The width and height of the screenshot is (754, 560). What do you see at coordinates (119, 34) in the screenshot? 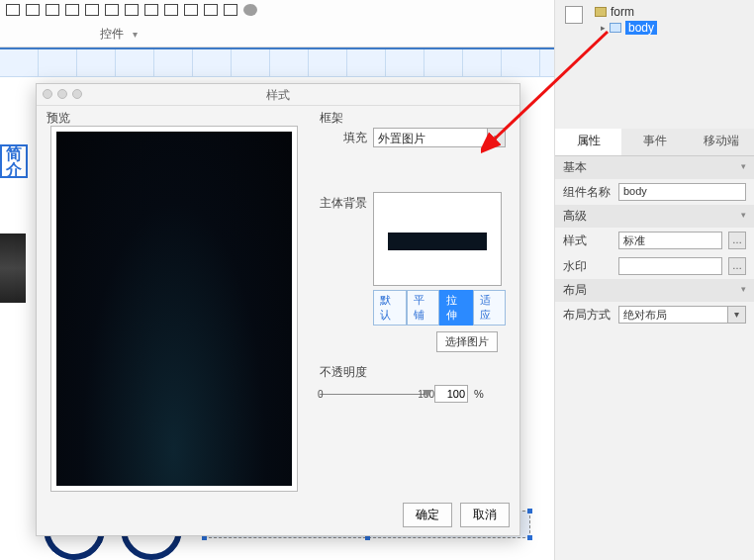
I see `toolbar-category-dropdown: 控件 ▾` at bounding box center [119, 34].